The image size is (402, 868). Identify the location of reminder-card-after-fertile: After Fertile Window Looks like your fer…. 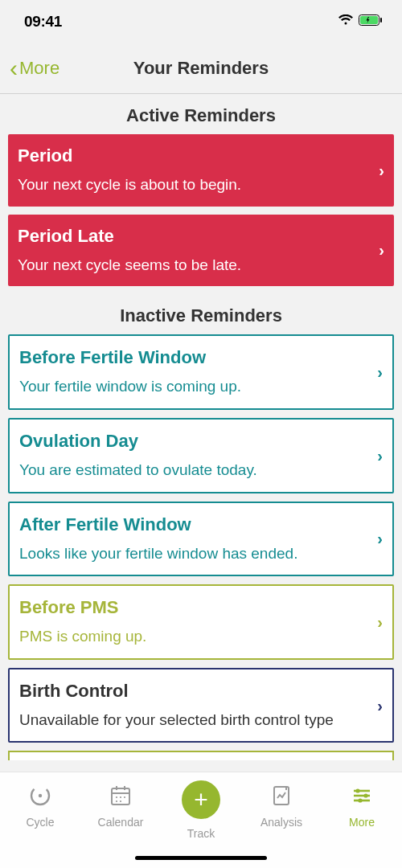
(201, 539).